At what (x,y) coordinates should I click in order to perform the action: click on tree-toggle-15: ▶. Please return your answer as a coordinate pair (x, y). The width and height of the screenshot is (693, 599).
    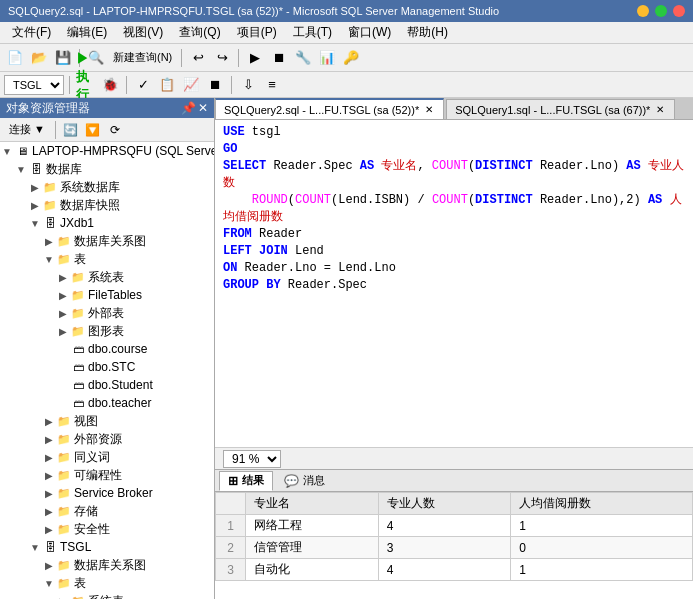
    Looking at the image, I should click on (49, 421).